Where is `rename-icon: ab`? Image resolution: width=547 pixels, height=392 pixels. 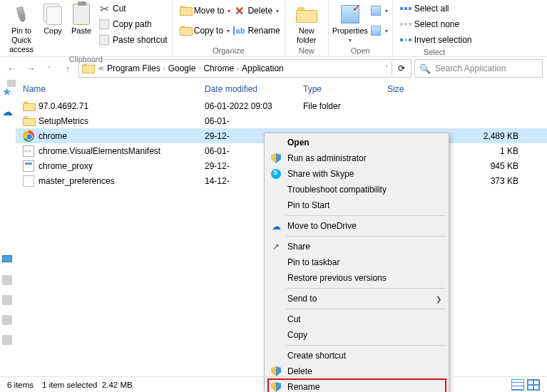
rename-icon: ab is located at coordinates (239, 31).